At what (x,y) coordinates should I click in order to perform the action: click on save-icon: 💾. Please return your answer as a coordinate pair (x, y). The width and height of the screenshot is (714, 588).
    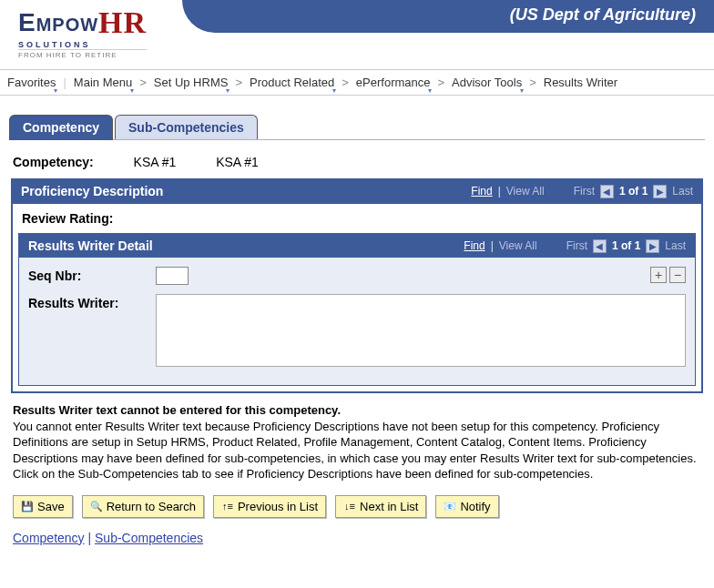
    Looking at the image, I should click on (27, 506).